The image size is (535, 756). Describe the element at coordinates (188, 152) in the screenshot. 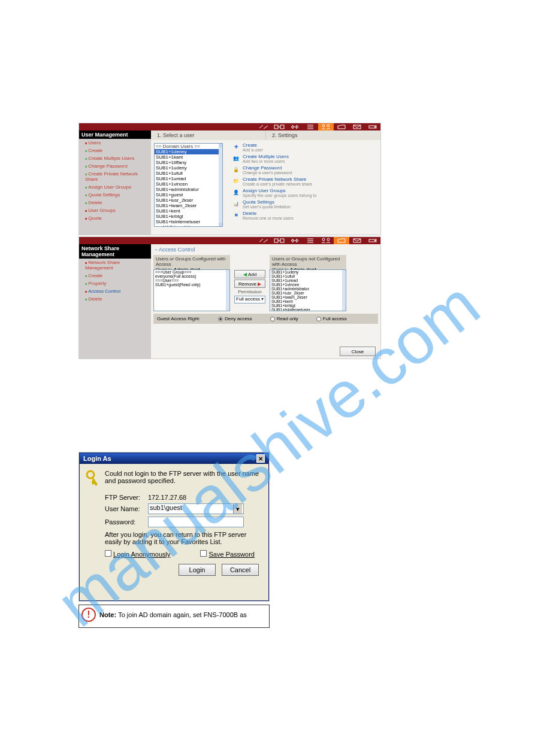

I see `list-item: SUB1+1denny` at that location.